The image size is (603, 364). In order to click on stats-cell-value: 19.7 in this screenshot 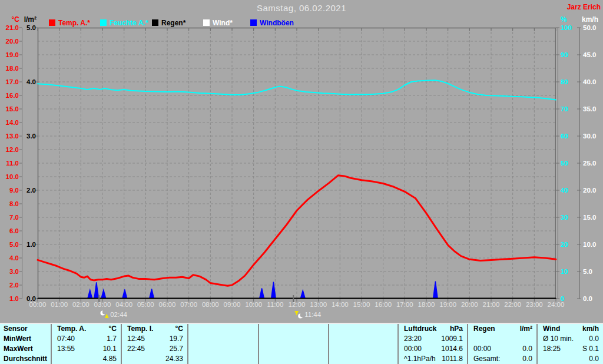, I will do `click(166, 339)`.